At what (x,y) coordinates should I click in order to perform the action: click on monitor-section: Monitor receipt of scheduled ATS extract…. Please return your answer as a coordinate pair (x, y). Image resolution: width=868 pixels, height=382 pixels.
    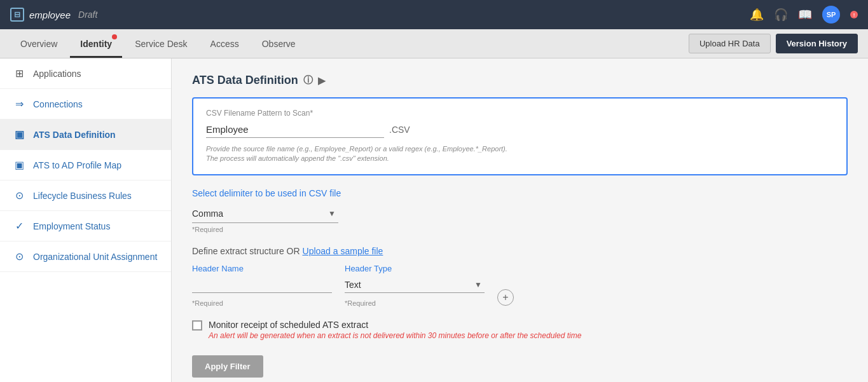
    Looking at the image, I should click on (520, 330).